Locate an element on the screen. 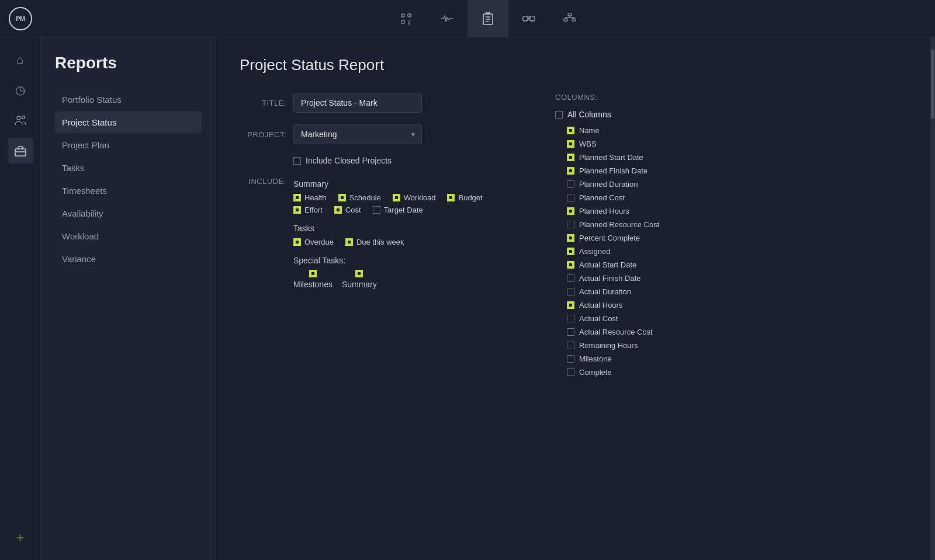 The width and height of the screenshot is (935, 560). summary-group-title: Summary is located at coordinates (407, 184).